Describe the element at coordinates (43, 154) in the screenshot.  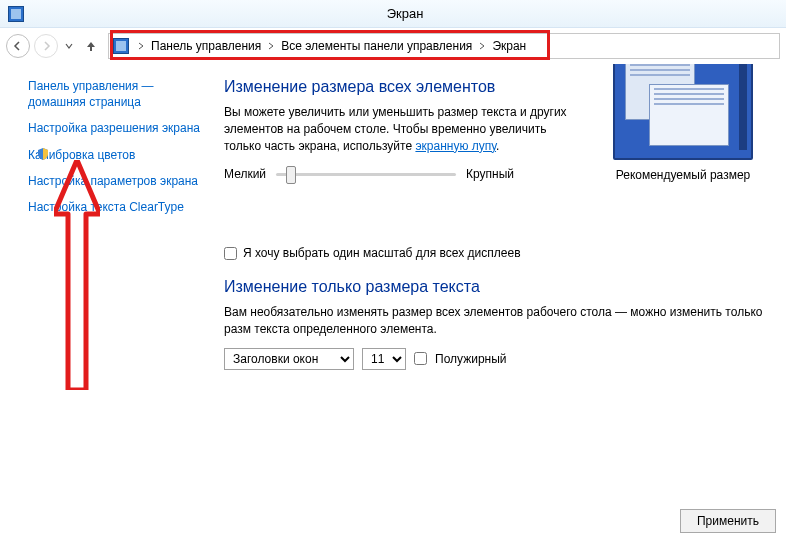
I see `shield-icon` at that location.